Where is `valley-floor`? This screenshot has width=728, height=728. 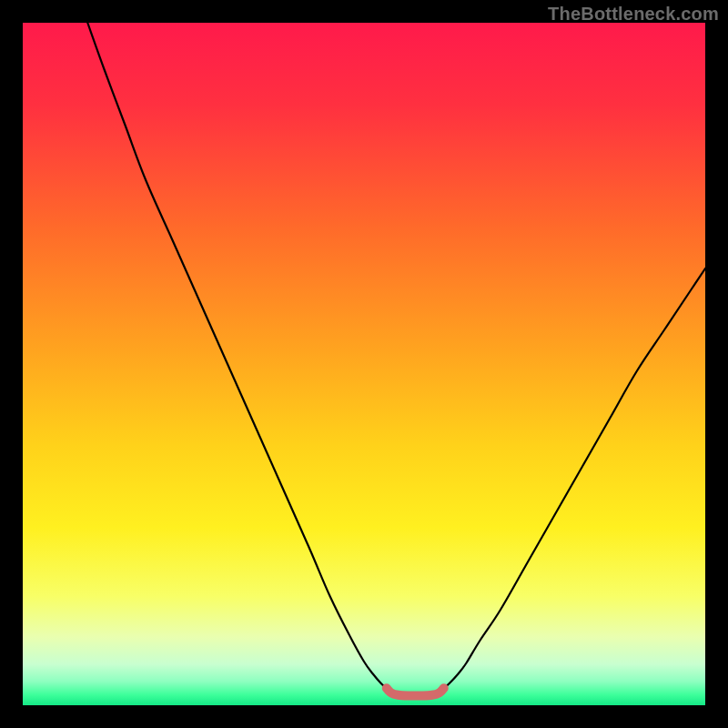
valley-floor is located at coordinates (415, 692).